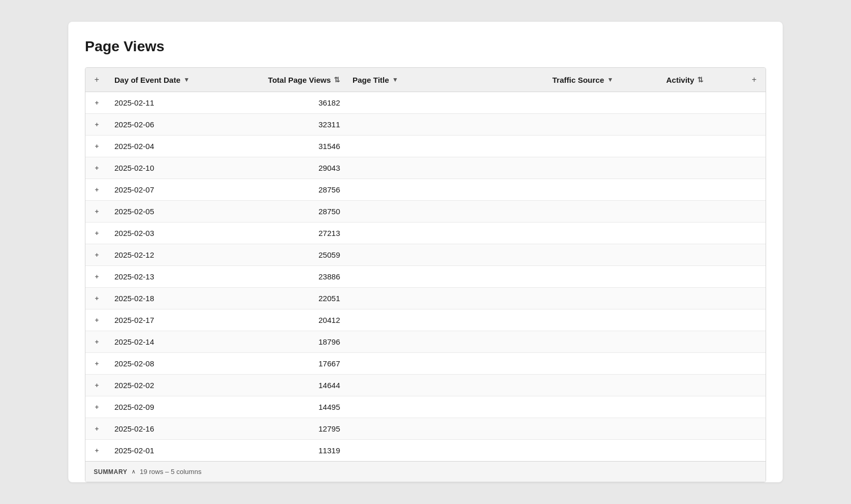  What do you see at coordinates (170, 125) in the screenshot?
I see `row-date: 2025-02-06` at bounding box center [170, 125].